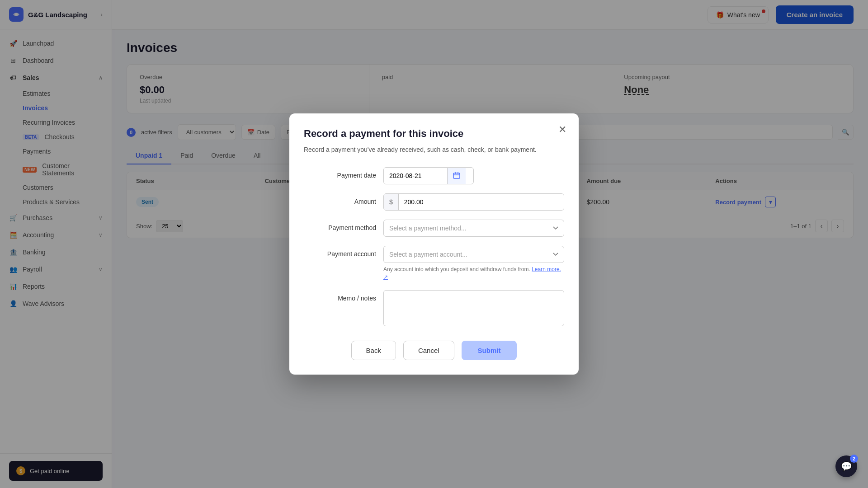 The width and height of the screenshot is (868, 488). I want to click on chat-icon: 💬, so click(846, 466).